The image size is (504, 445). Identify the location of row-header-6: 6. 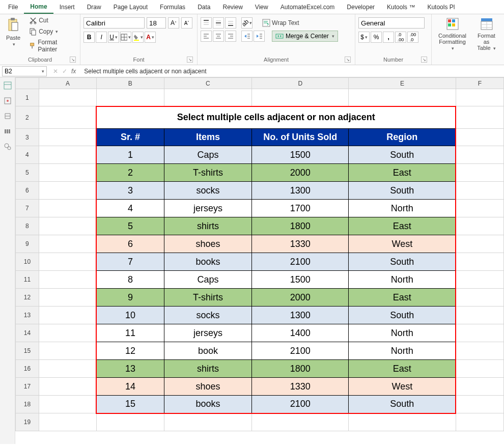
(27, 190).